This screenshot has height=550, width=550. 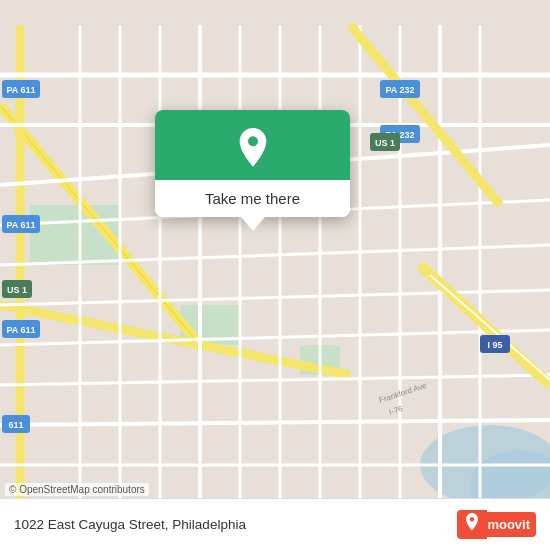 What do you see at coordinates (252, 145) in the screenshot?
I see `popup-header` at bounding box center [252, 145].